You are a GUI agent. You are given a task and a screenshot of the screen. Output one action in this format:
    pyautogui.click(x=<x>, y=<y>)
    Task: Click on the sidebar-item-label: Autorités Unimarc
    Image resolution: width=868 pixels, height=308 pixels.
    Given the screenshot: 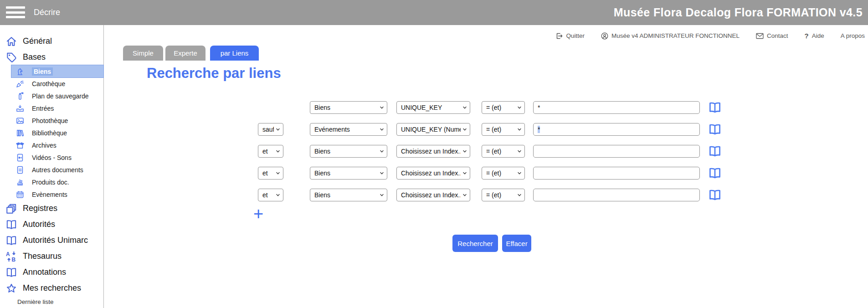 What is the action you would take?
    pyautogui.click(x=56, y=241)
    